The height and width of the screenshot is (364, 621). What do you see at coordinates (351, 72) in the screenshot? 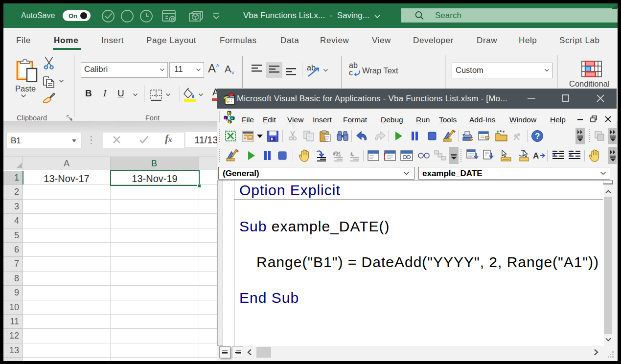
I see `svg-text: c` at bounding box center [351, 72].